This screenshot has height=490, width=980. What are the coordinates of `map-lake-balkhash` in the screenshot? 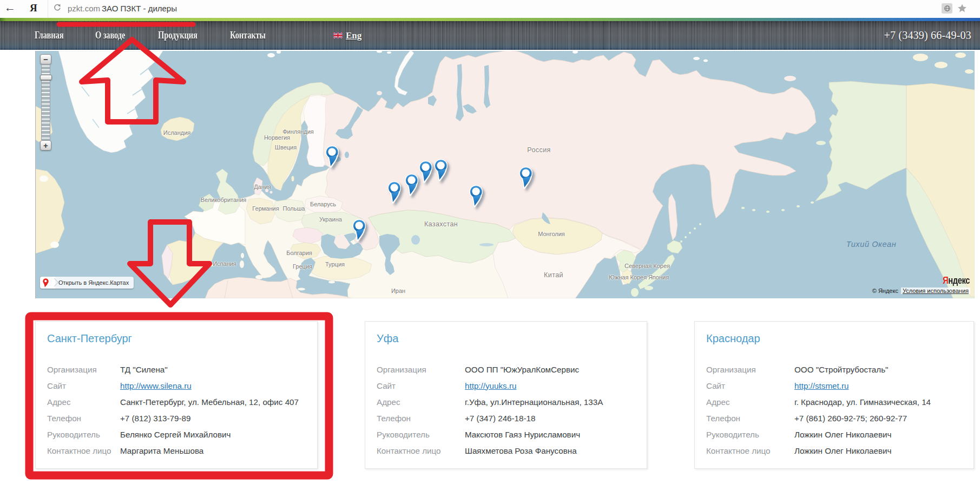 It's located at (486, 245).